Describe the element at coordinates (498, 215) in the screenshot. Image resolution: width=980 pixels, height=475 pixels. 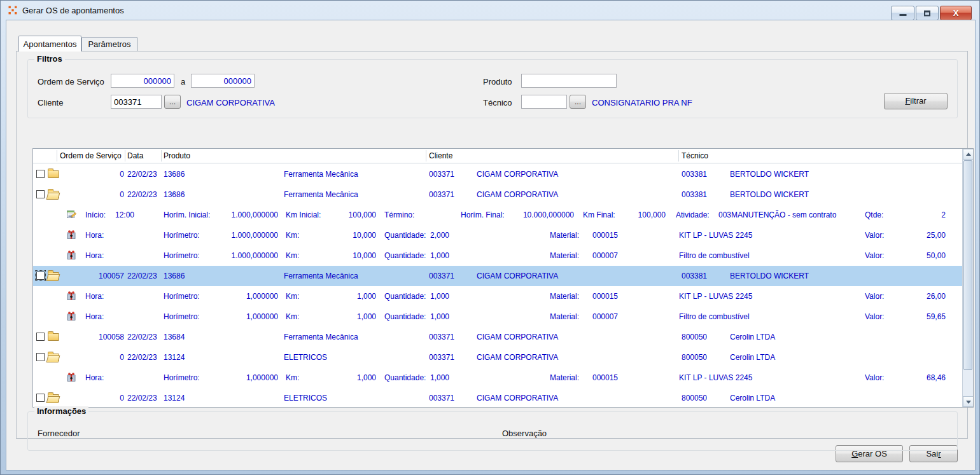
I see `apontamento-row: Início: 12:00 Horím. Inicial: 1.000,0000…` at that location.